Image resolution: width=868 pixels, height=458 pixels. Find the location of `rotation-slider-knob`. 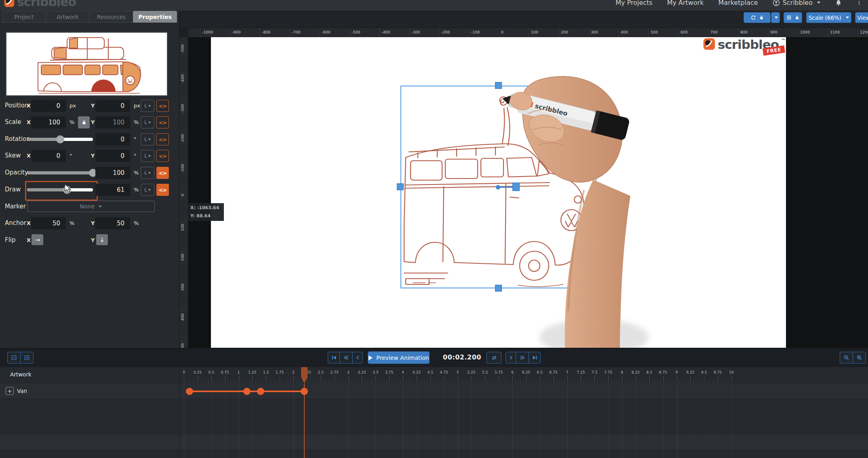

rotation-slider-knob is located at coordinates (60, 139).